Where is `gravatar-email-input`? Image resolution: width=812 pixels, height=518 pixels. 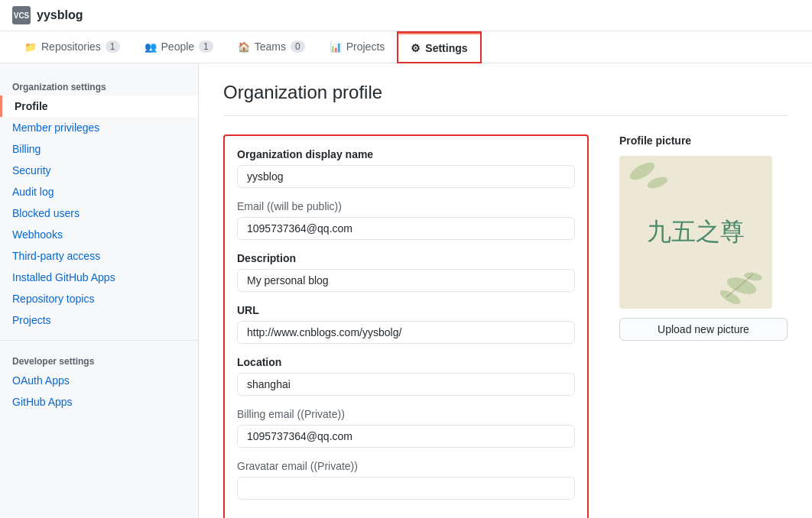 gravatar-email-input is located at coordinates (406, 488).